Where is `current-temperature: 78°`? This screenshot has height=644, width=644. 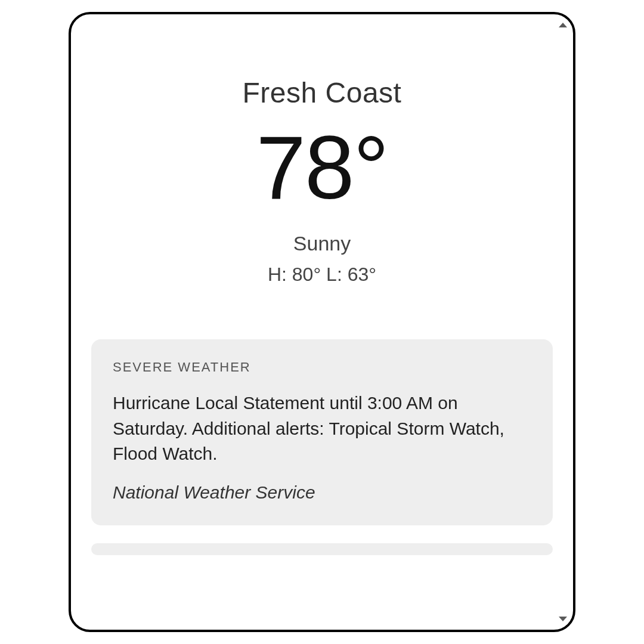 current-temperature: 78° is located at coordinates (322, 168).